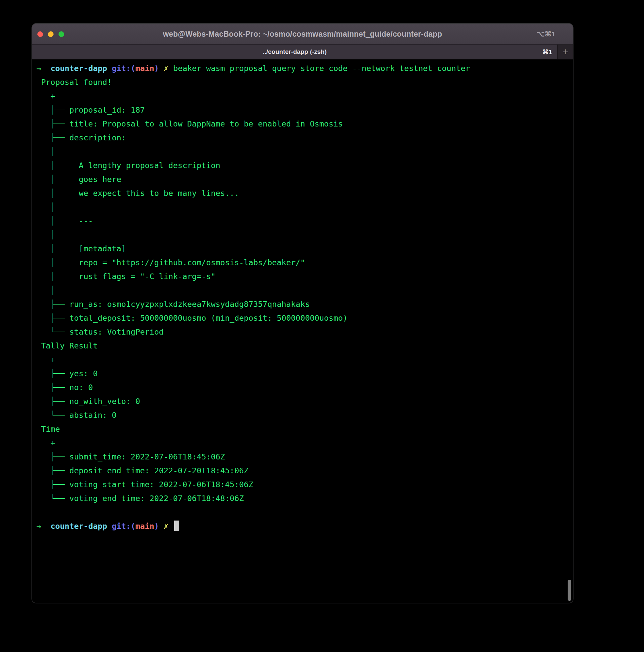 The height and width of the screenshot is (652, 644). I want to click on minimize-button, so click(51, 34).